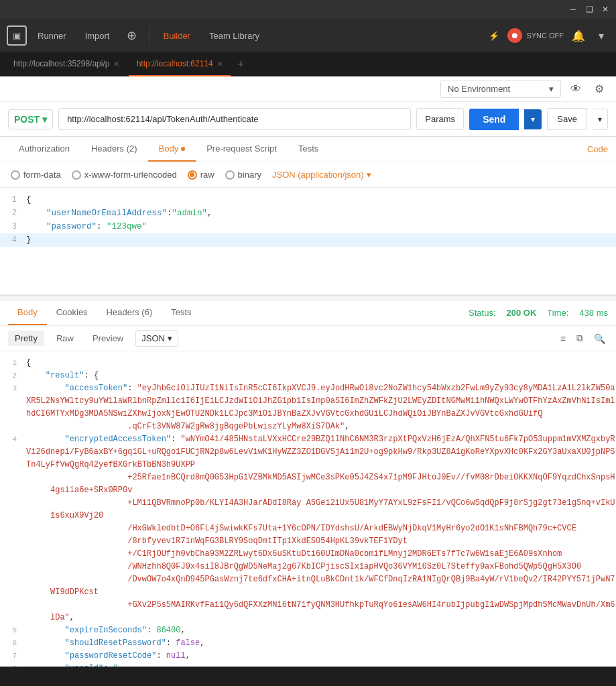  What do you see at coordinates (15, 175) in the screenshot?
I see `form-data-radio` at bounding box center [15, 175].